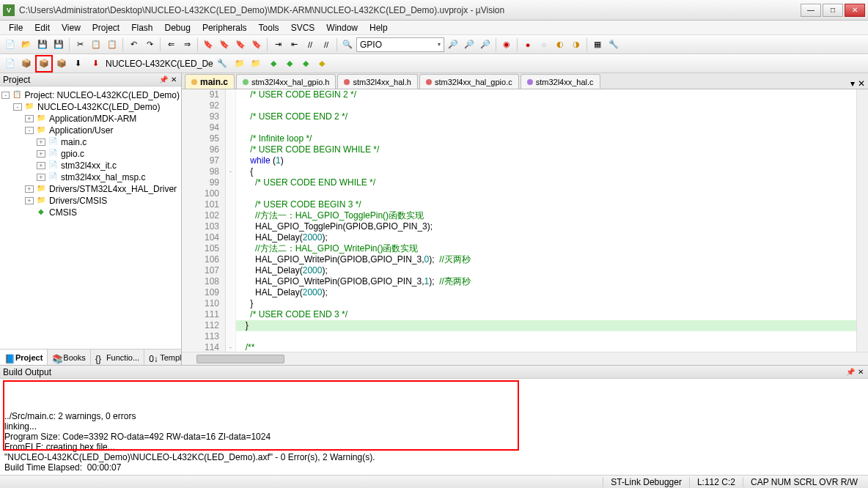 The width and height of the screenshot is (868, 488). Describe the element at coordinates (163, 79) in the screenshot. I see `pin-icon: 📌` at that location.